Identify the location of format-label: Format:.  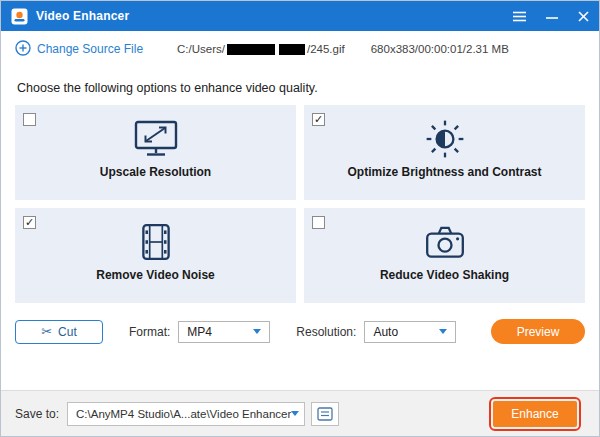
(150, 332).